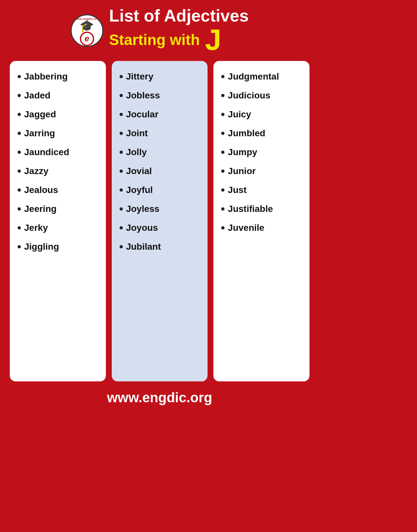 The image size is (417, 532). I want to click on header-letter-j: J, so click(213, 40).